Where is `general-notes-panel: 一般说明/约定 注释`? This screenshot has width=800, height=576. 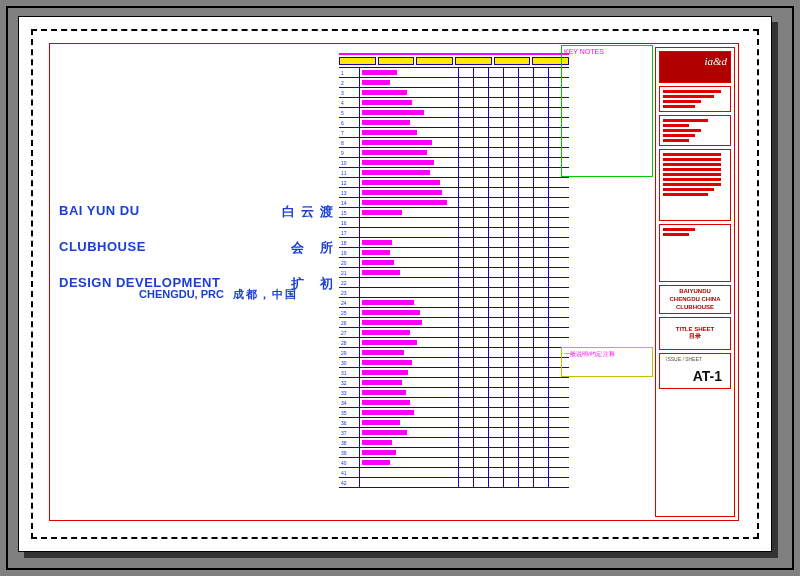 general-notes-panel: 一般说明/约定 注释 is located at coordinates (607, 362).